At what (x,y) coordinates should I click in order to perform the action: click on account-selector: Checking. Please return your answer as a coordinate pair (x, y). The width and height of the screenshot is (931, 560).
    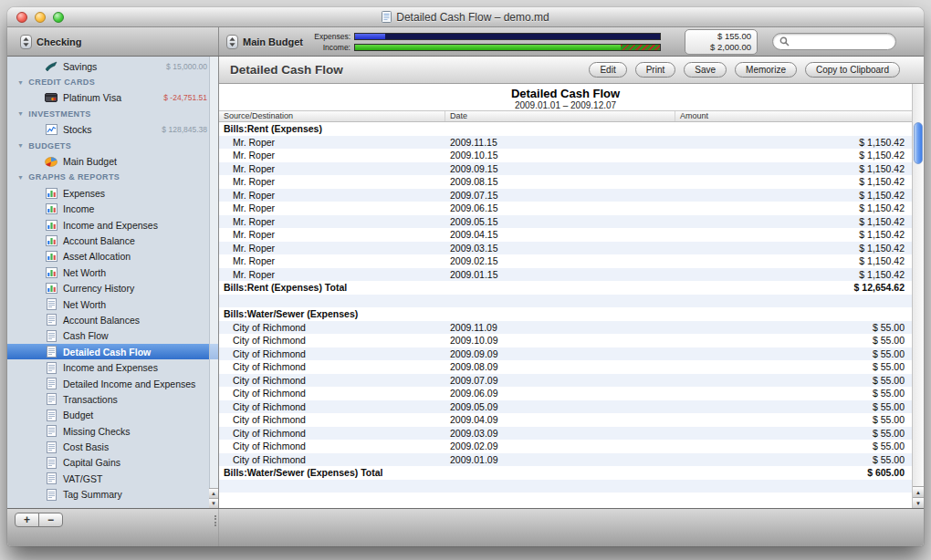
    Looking at the image, I should click on (51, 42).